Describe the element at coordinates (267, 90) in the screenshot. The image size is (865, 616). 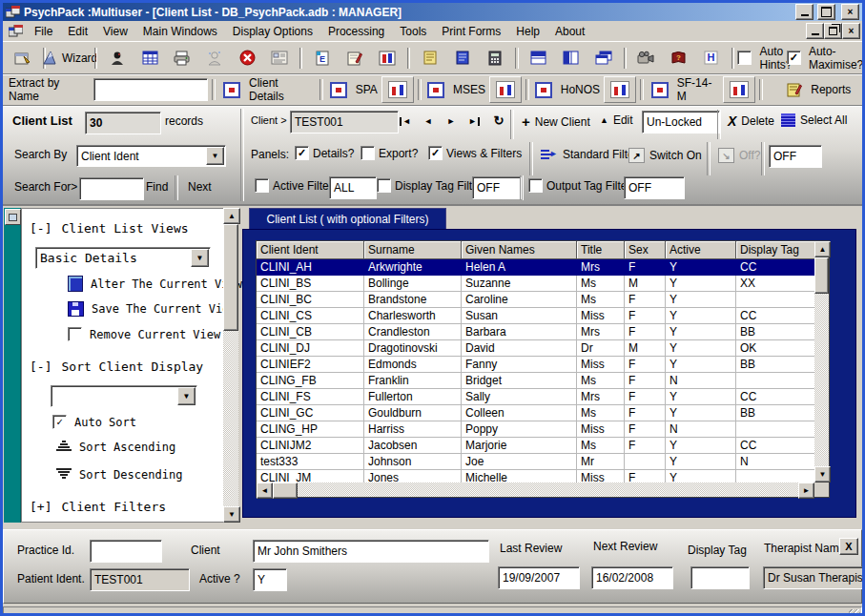
I see `client-details-button: Client Details` at that location.